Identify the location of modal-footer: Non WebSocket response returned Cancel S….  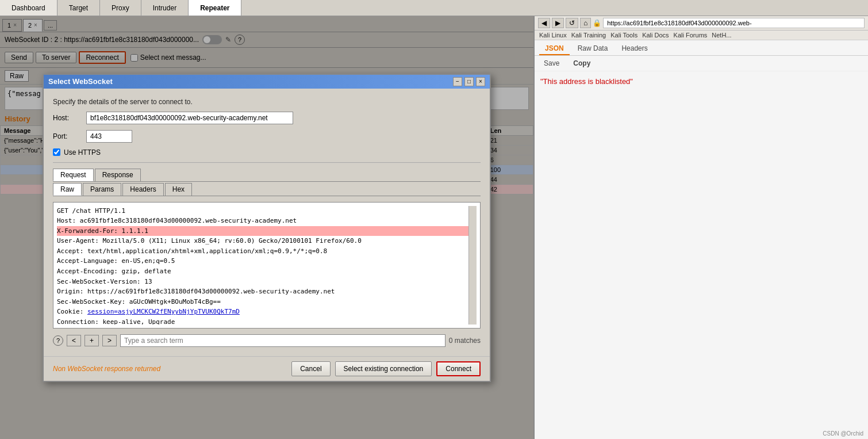
(267, 368).